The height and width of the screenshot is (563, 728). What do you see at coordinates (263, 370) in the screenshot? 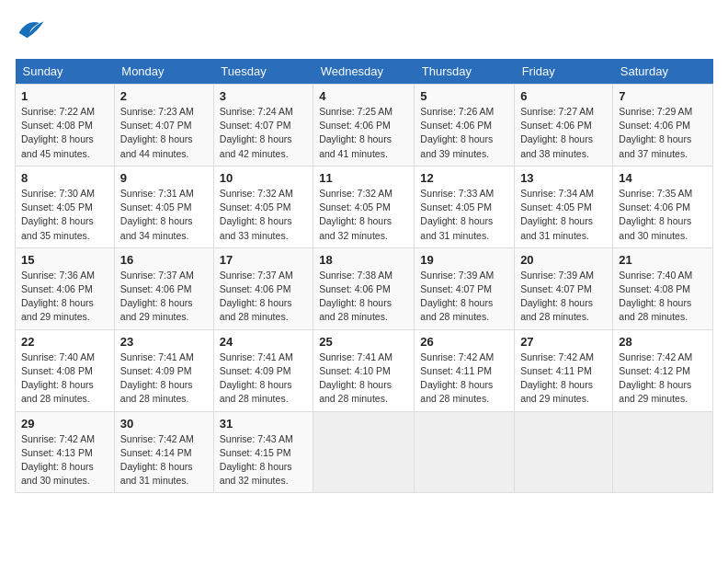
I see `calendar-cell: 24Sunrise: 7:41 AMSunset: 4:09 PMDayligh…` at bounding box center [263, 370].